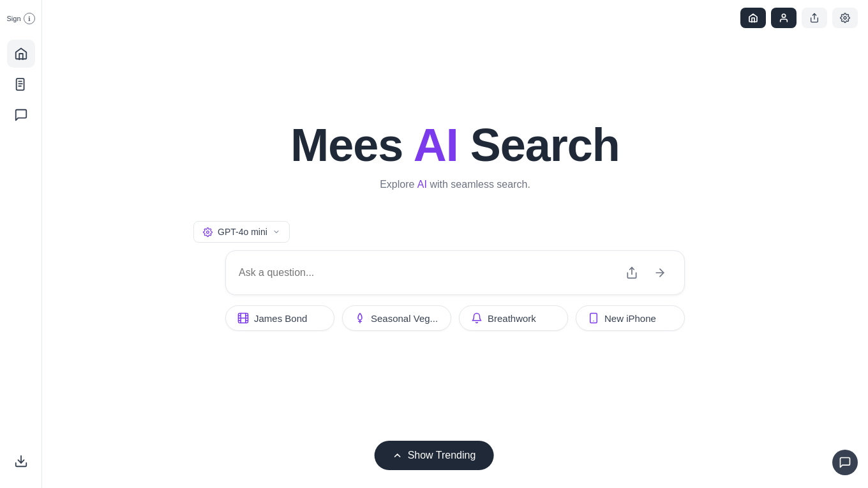 The image size is (868, 488). I want to click on subtitle: Explore AI with seamless search., so click(455, 185).